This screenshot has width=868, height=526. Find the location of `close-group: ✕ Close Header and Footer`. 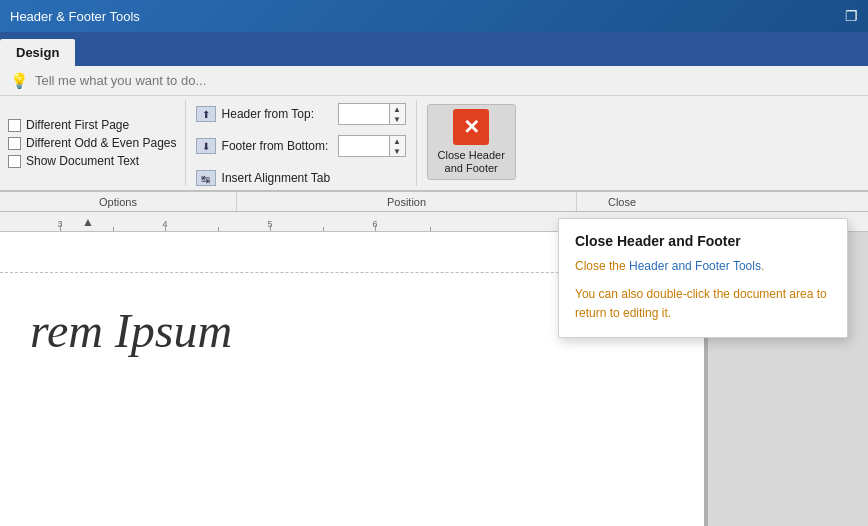

close-group: ✕ Close Header and Footer is located at coordinates (472, 143).